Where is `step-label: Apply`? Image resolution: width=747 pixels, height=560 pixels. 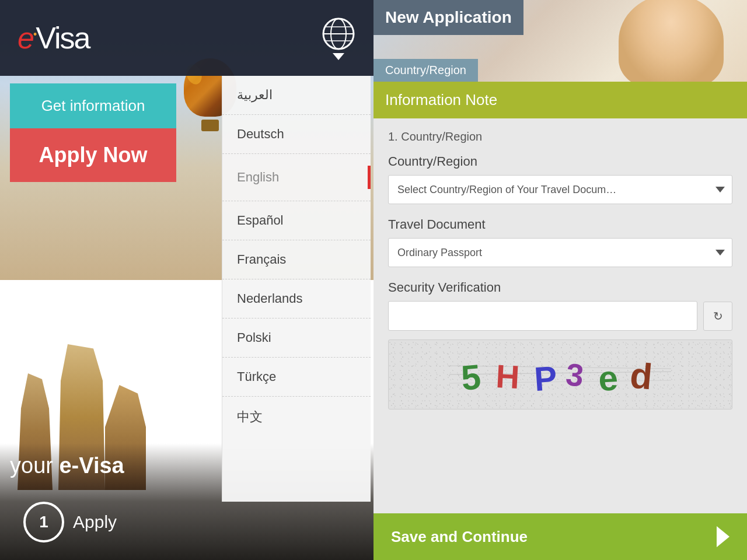
step-label: Apply is located at coordinates (95, 522).